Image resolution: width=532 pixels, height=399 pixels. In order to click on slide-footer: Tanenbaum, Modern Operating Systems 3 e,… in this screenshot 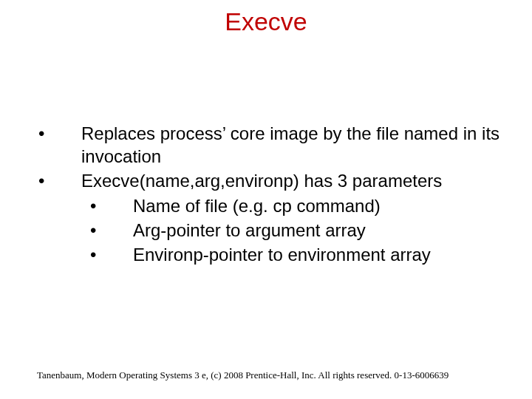, I will do `click(270, 375)`.